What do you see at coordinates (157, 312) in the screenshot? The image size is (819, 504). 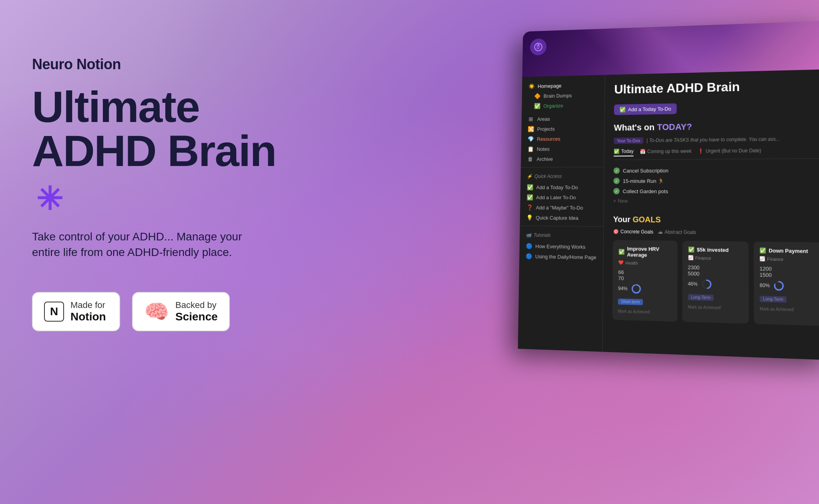 I see `brain-icon: 🧠` at bounding box center [157, 312].